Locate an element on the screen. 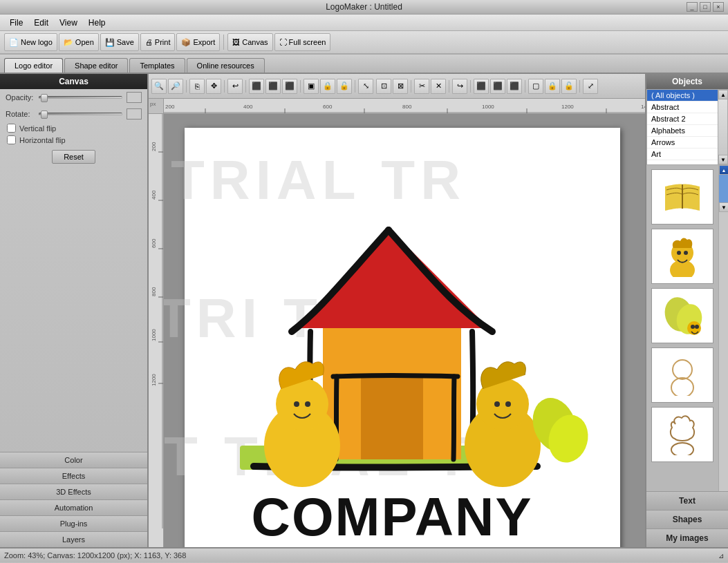  thumb-plant-svg is located at coordinates (682, 316).